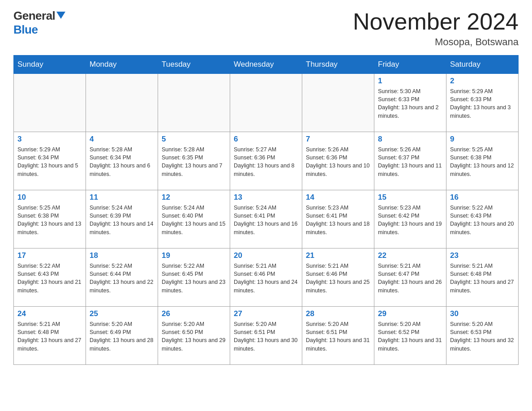 This screenshot has height=411, width=532. What do you see at coordinates (410, 162) in the screenshot?
I see `day-info: Sunrise: 5:26 AMSunset: 6:37 PMDaylight:…` at bounding box center [410, 162].